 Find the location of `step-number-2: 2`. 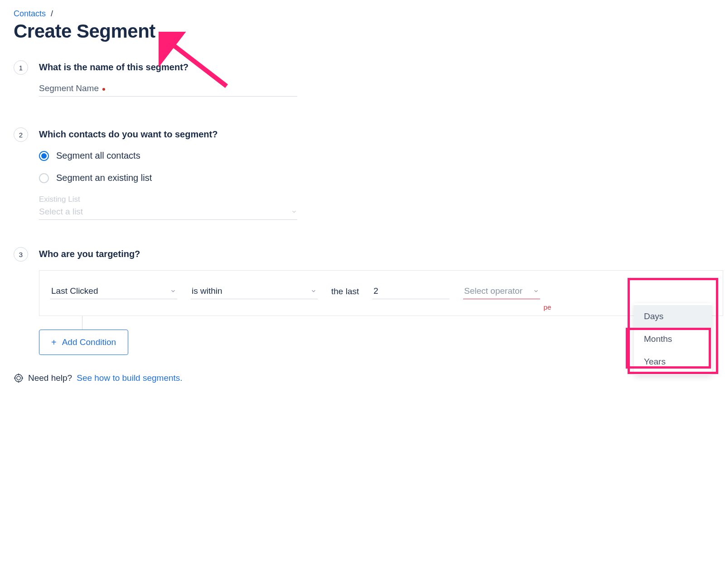

step-number-2: 2 is located at coordinates (21, 135).